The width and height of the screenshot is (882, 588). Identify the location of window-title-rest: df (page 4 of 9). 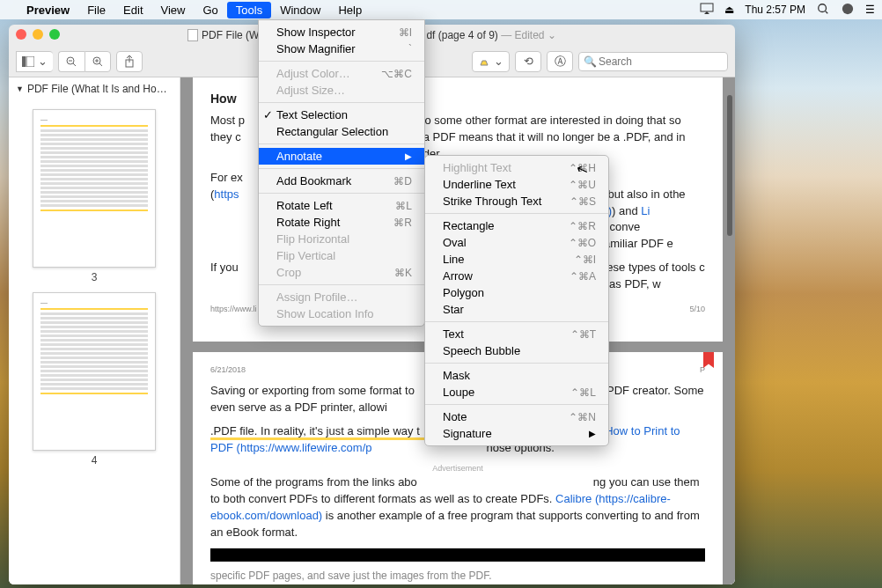
(461, 35).